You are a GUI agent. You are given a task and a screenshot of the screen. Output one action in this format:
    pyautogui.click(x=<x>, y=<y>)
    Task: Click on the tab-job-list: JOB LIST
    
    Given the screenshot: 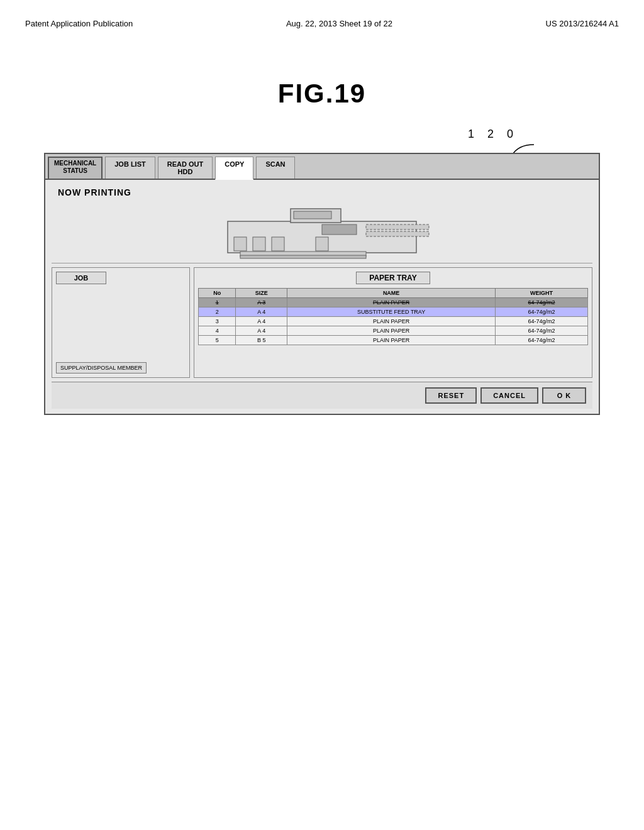 What is the action you would take?
    pyautogui.click(x=130, y=167)
    